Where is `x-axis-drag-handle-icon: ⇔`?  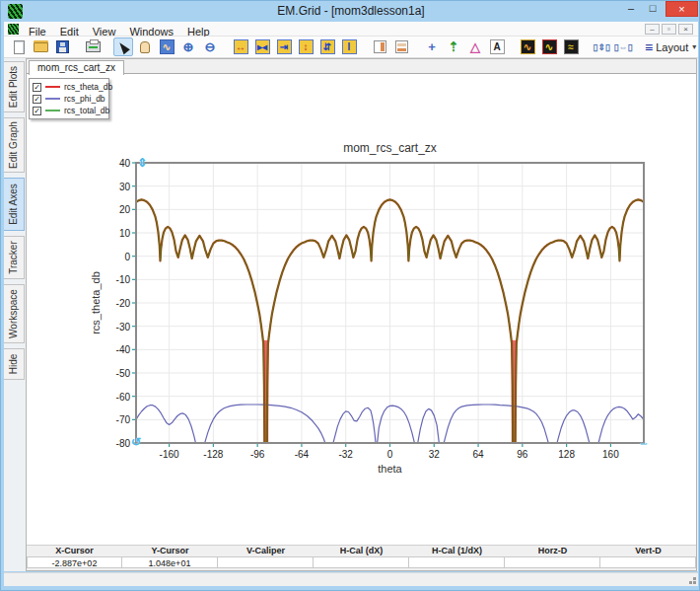 x-axis-drag-handle-icon: ⇔ is located at coordinates (644, 443).